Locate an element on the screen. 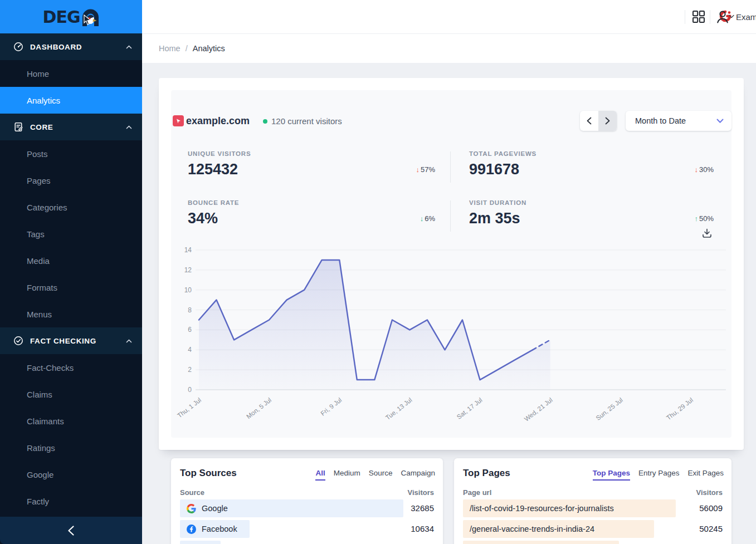 Image resolution: width=756 pixels, height=544 pixels. logo-letters: DEG is located at coordinates (61, 17).